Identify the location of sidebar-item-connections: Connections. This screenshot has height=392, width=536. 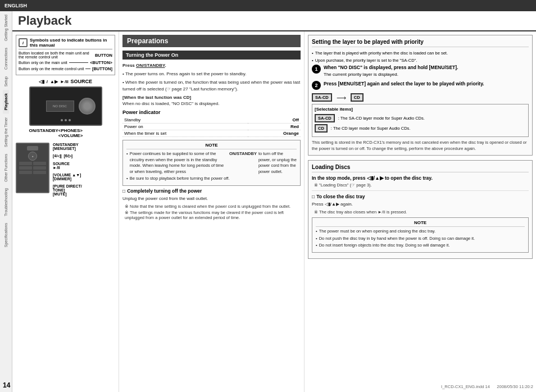
(6, 58).